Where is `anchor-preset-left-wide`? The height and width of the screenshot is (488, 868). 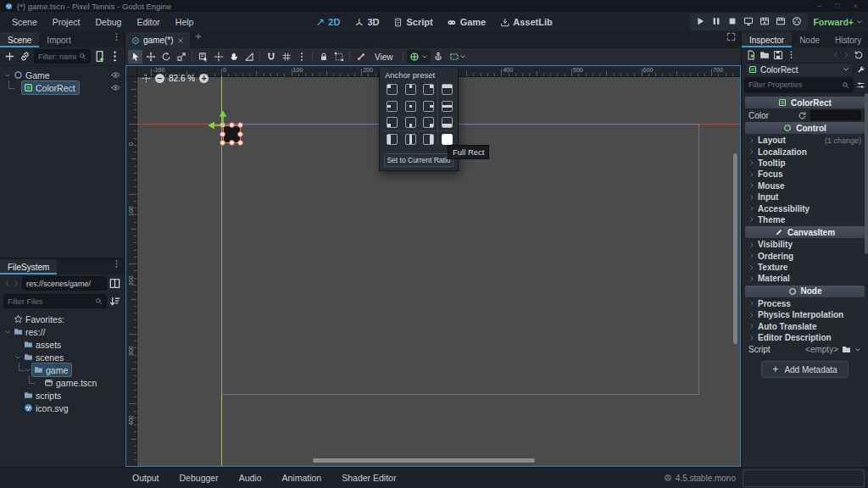 anchor-preset-left-wide is located at coordinates (392, 139).